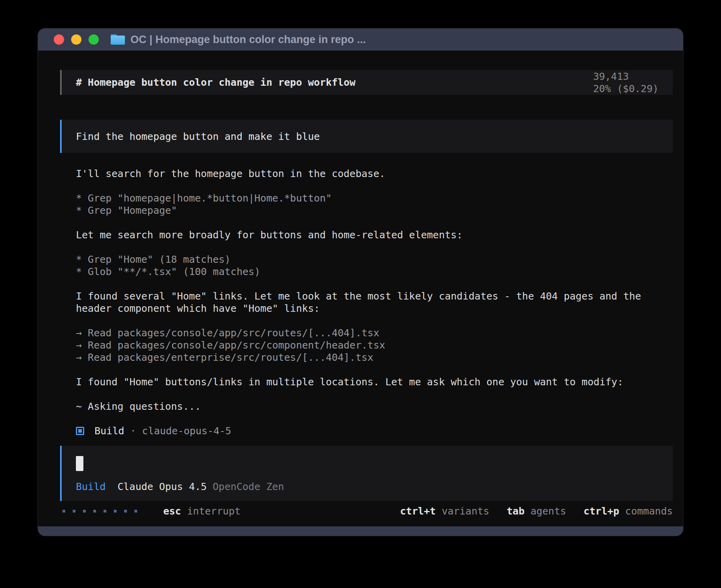  What do you see at coordinates (536, 511) in the screenshot?
I see `hint-agents: tab agents` at bounding box center [536, 511].